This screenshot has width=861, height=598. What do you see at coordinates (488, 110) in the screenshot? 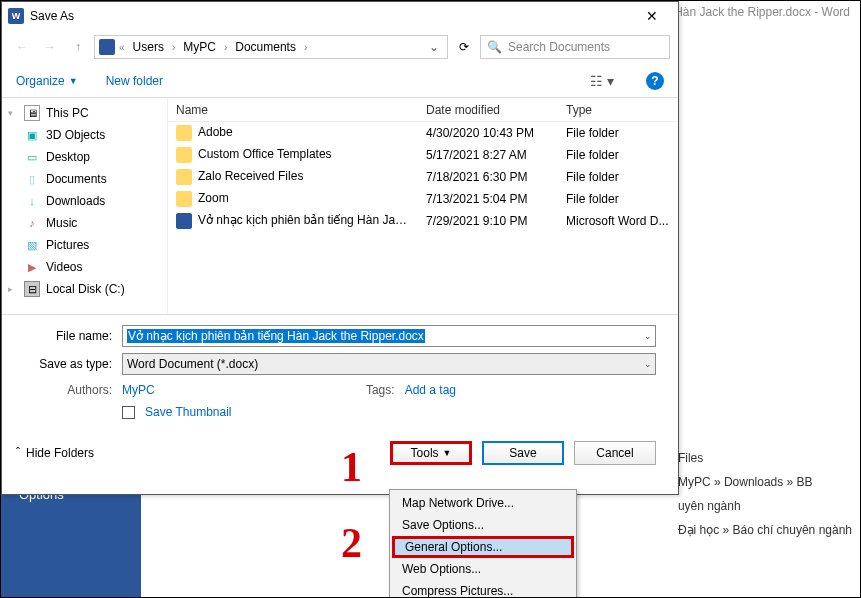
I see `column-date: Date modified` at bounding box center [488, 110].